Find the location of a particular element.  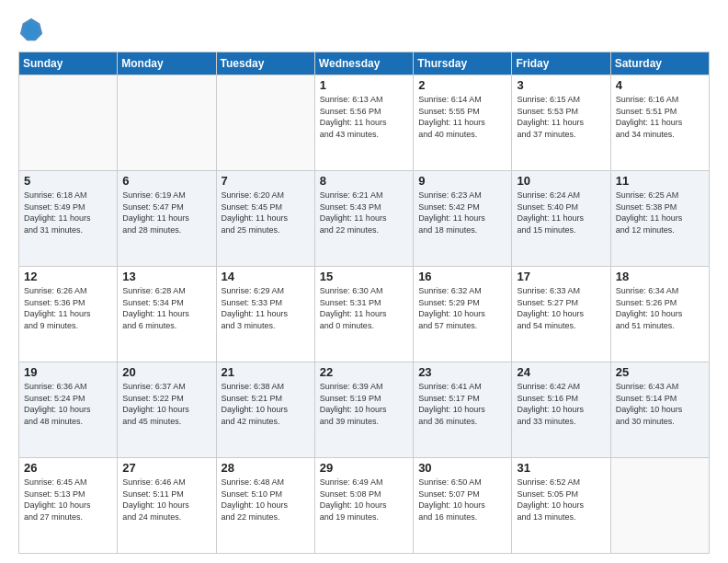

calendar-day-header: Thursday is located at coordinates (463, 64).